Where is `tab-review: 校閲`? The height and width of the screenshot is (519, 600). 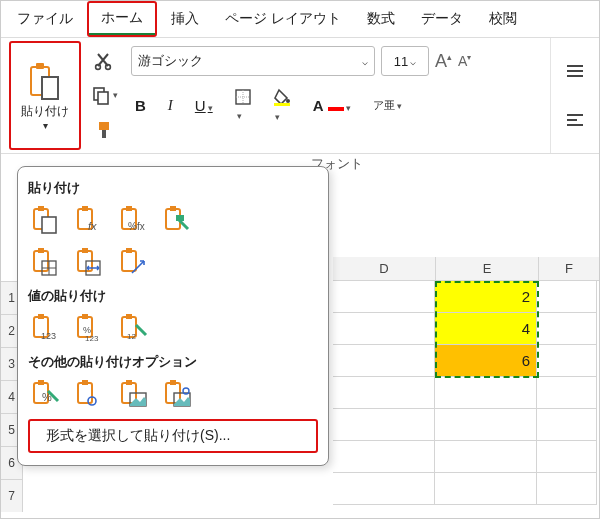
tab-review: 校閲 is located at coordinates (503, 19).